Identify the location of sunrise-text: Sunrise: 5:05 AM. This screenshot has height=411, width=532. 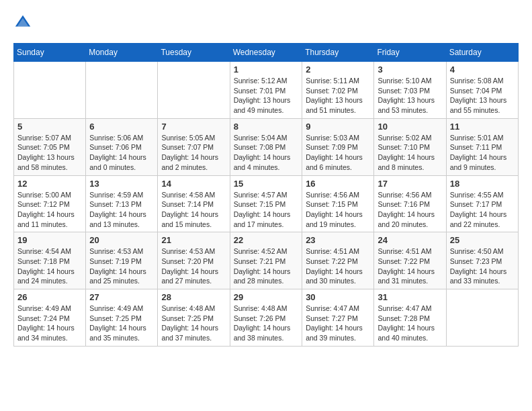
(188, 138).